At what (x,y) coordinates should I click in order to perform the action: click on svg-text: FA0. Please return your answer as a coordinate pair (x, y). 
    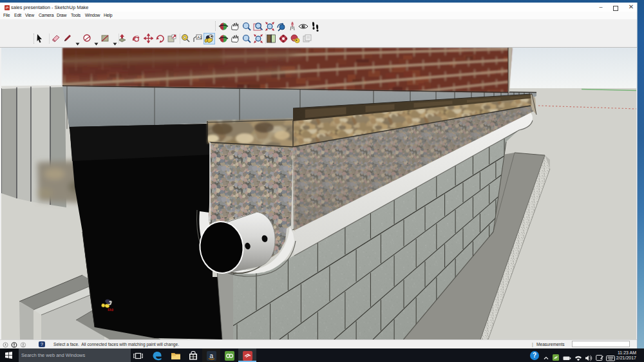
    Looking at the image, I should click on (111, 310).